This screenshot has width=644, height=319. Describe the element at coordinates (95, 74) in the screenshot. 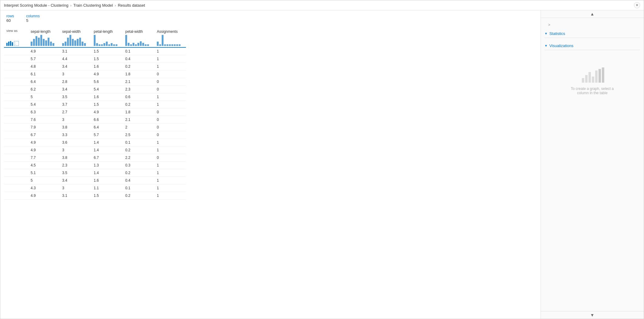

I see `table-row: 6.1 3 4.9 1.8 0` at that location.